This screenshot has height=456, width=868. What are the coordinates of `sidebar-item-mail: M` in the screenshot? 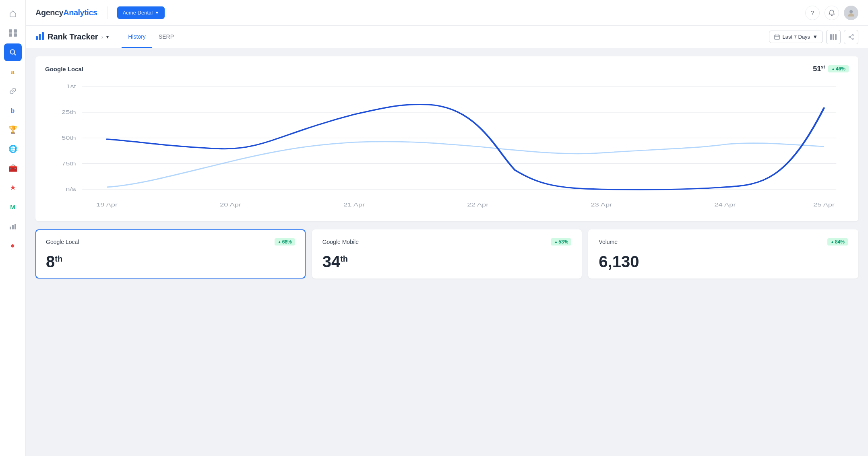 It's located at (13, 207).